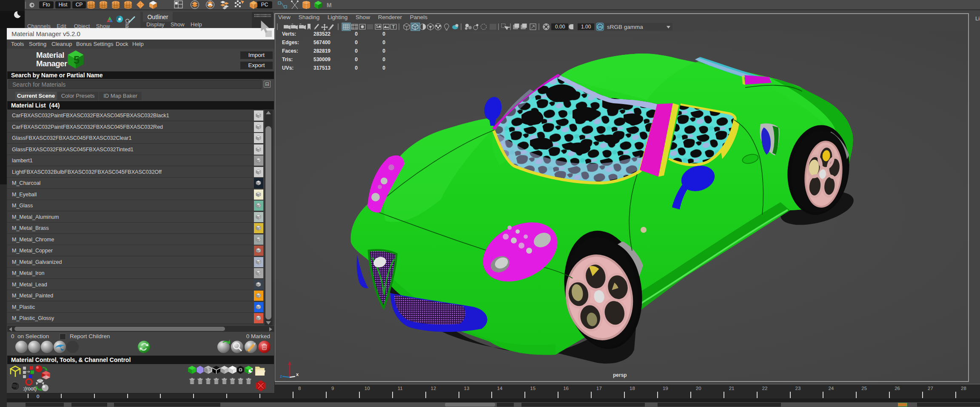 The height and width of the screenshot is (407, 980). What do you see at coordinates (30, 389) in the screenshot?
I see `svg-text: :(root)` at bounding box center [30, 389].